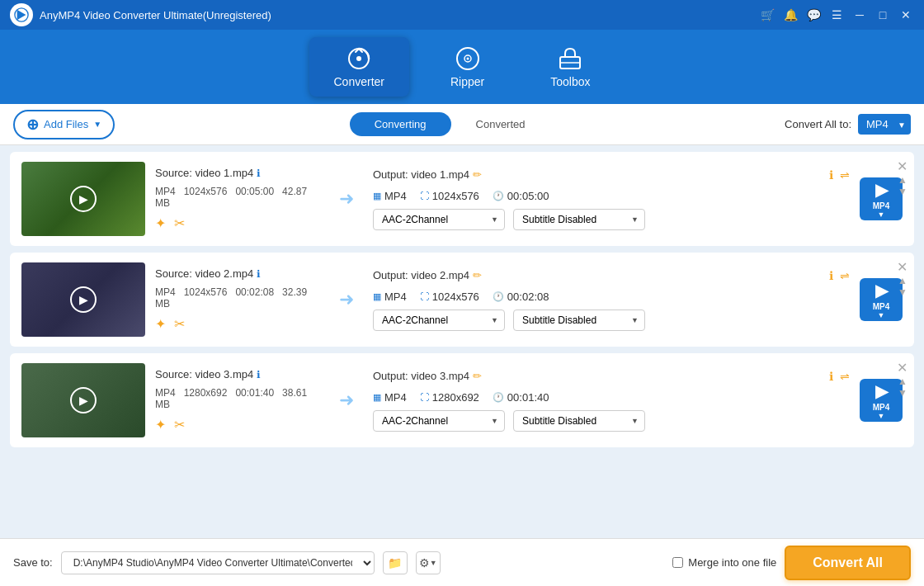 The image size is (924, 586). What do you see at coordinates (428, 563) in the screenshot?
I see `settings-button: ⚙ ▼` at bounding box center [428, 563].